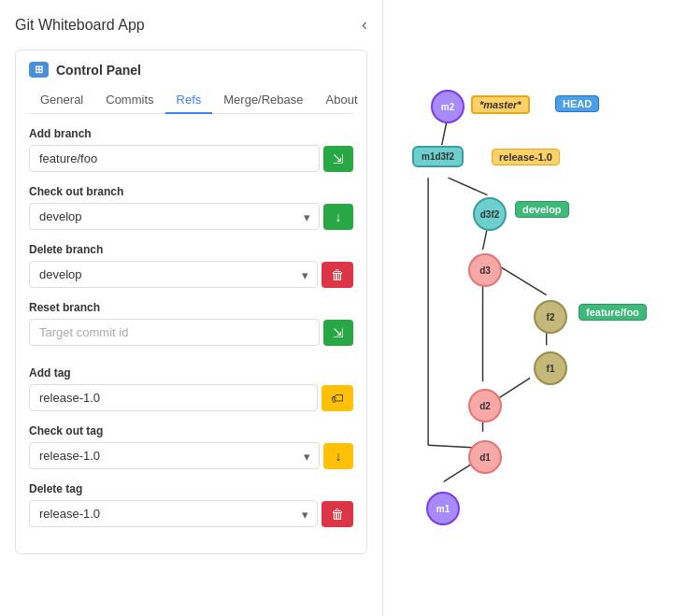 Image resolution: width=686 pixels, height=616 pixels. I want to click on delete-branch-section: Delete branch develop master feature/foo…, so click(191, 265).